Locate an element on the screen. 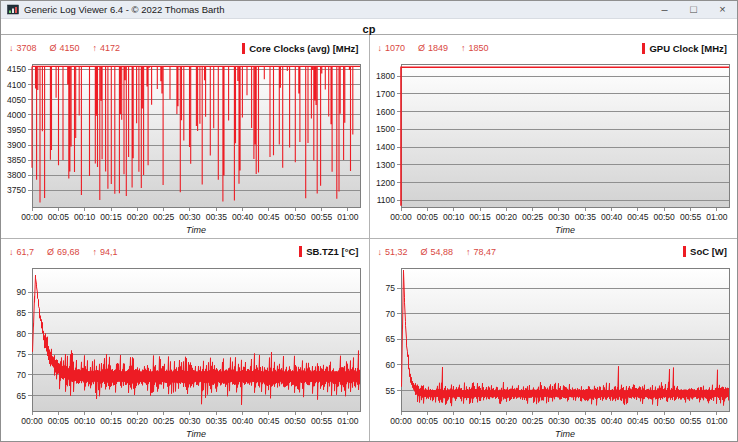 Image resolution: width=738 pixels, height=442 pixels. chart-header: ↓1070 Ø1849 ↑1850 GPU Clock [MHz] is located at coordinates (554, 48).